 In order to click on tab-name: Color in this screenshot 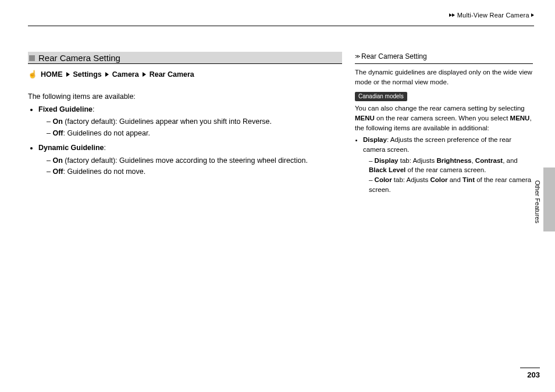, I will do `click(383, 180)`.